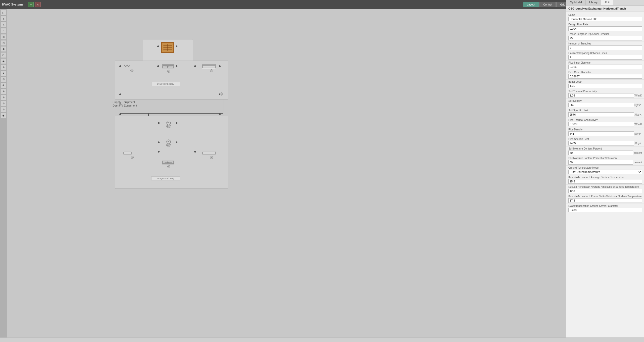 This screenshot has width=644, height=342. What do you see at coordinates (605, 18) in the screenshot?
I see `prop-row-0: Name` at bounding box center [605, 18].